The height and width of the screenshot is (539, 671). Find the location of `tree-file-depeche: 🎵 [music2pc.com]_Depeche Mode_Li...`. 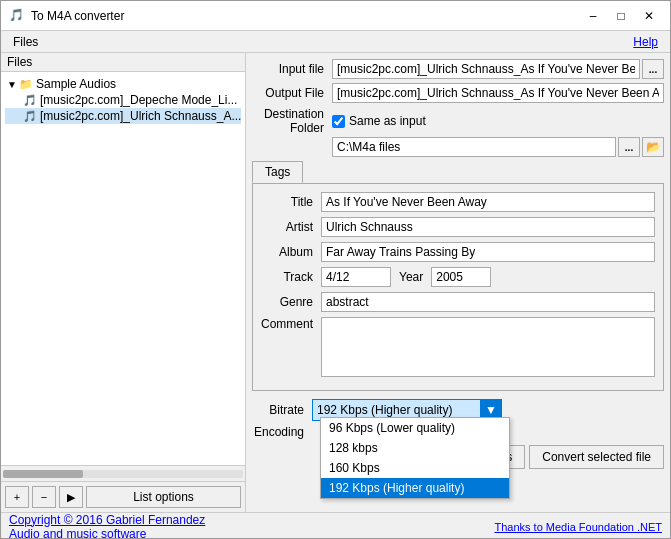

tree-file-depeche: 🎵 [music2pc.com]_Depeche Mode_Li... is located at coordinates (123, 100).